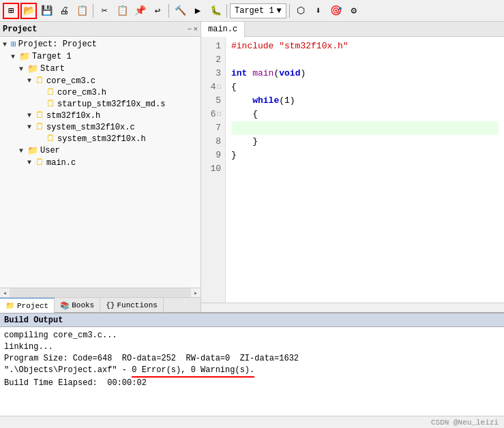 This screenshot has width=504, height=428. I want to click on tree-label-user: User, so click(50, 151).